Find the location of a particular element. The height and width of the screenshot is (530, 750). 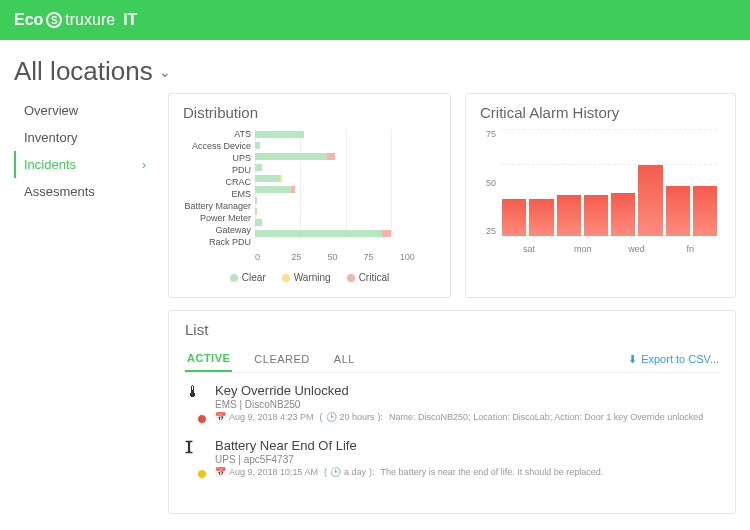

incident-title: Battery Near End Of Life is located at coordinates (467, 446).